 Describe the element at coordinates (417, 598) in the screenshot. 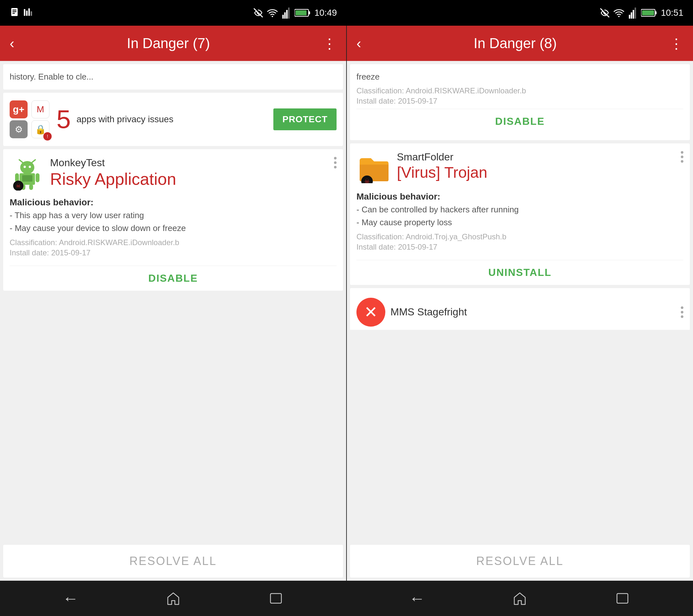

I see `right-back-nav-icon: ←` at that location.